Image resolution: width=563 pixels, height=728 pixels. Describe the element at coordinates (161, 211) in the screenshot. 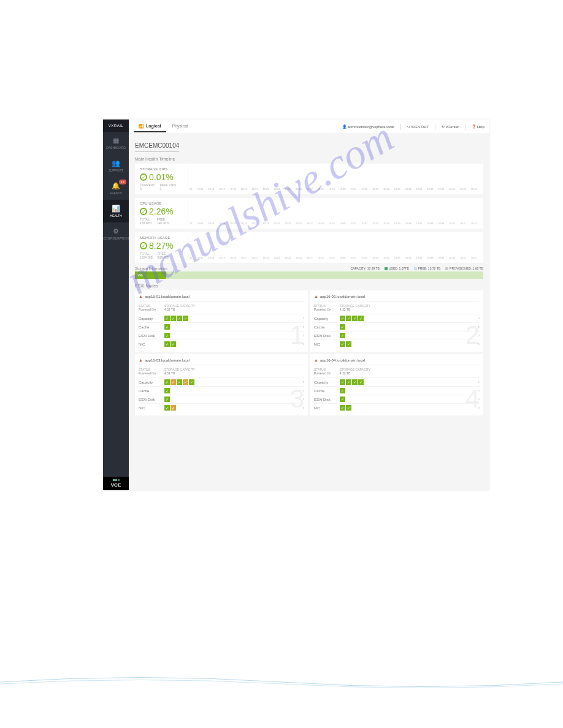

I see `metric-value: 2.26%` at that location.